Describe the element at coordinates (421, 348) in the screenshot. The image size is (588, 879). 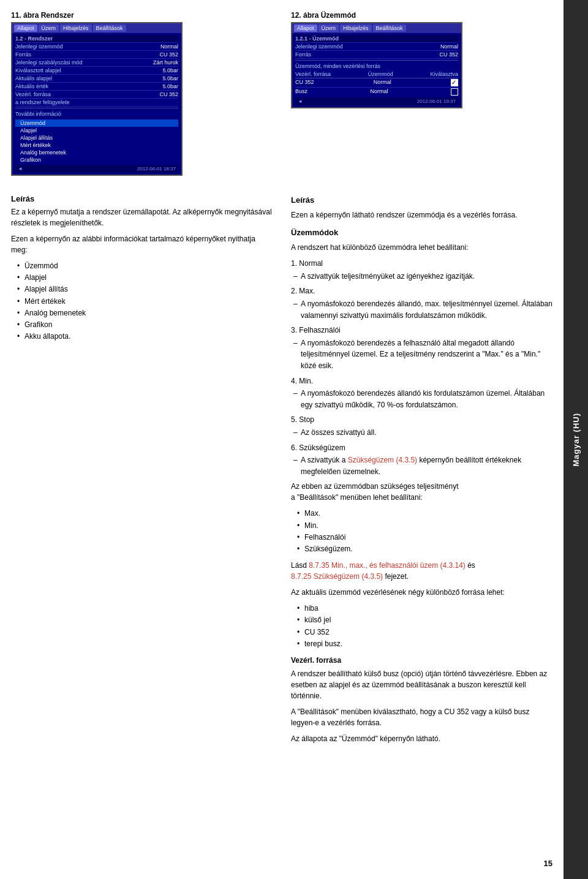
I see `num-item-3: 3. Felhasználói A nyomásfokozó berendezé…` at that location.